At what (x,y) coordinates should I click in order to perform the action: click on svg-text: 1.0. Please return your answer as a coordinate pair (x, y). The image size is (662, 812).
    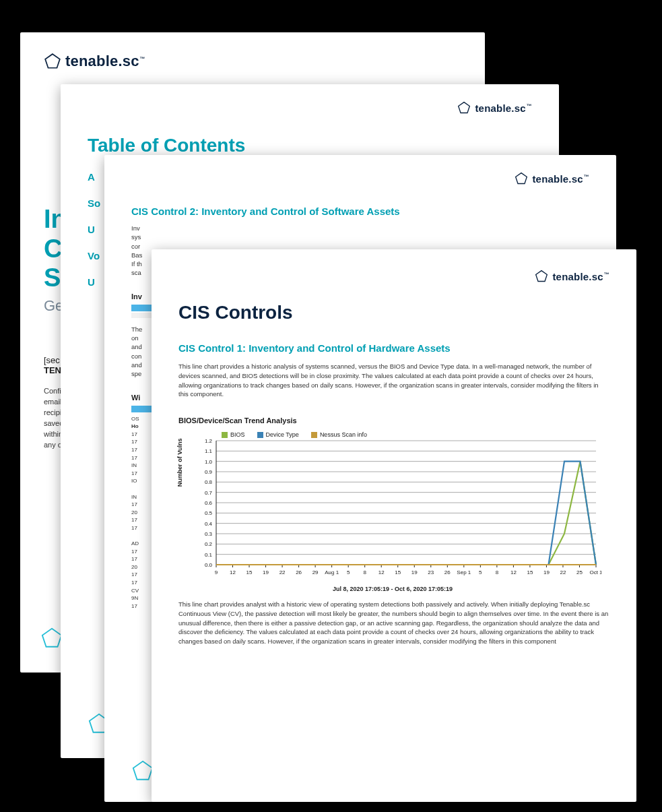
    Looking at the image, I should click on (209, 462).